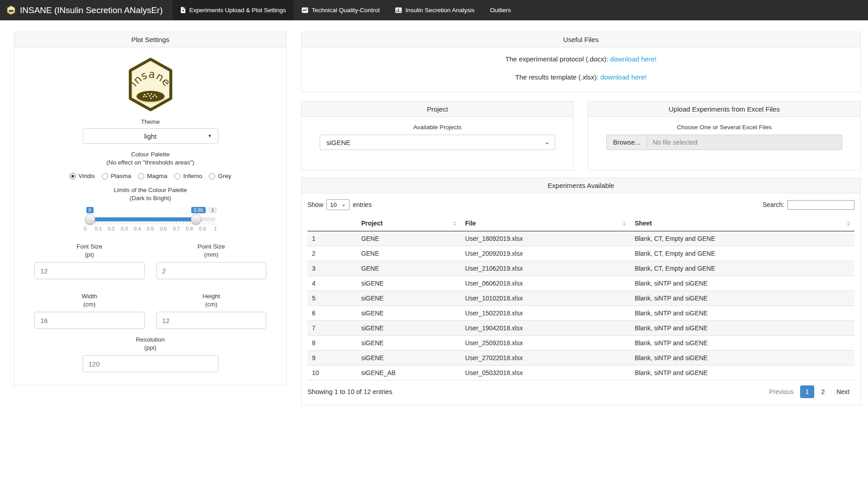  Describe the element at coordinates (581, 298) in the screenshot. I see `table-row: 5siGENEUser_10102018.xlsxBlank, siNTP an…` at that location.